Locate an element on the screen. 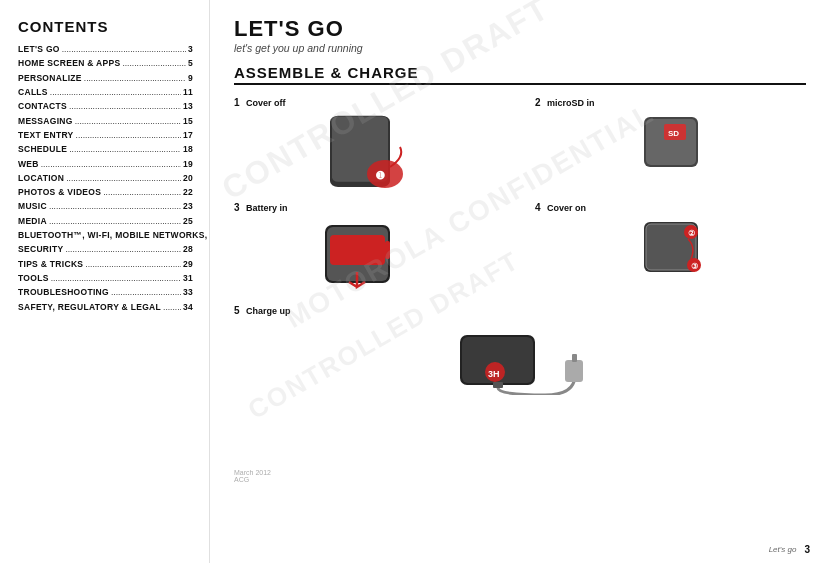 Image resolution: width=826 pixels, height=563 pixels. toc-item: LOCATION ...............................… is located at coordinates (106, 178).